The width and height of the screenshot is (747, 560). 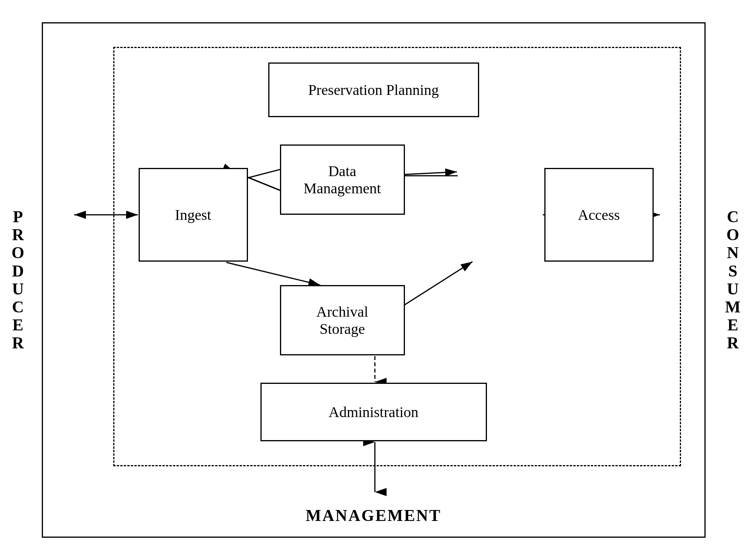 I want to click on consumer-label: CONSUMER, so click(x=733, y=280).